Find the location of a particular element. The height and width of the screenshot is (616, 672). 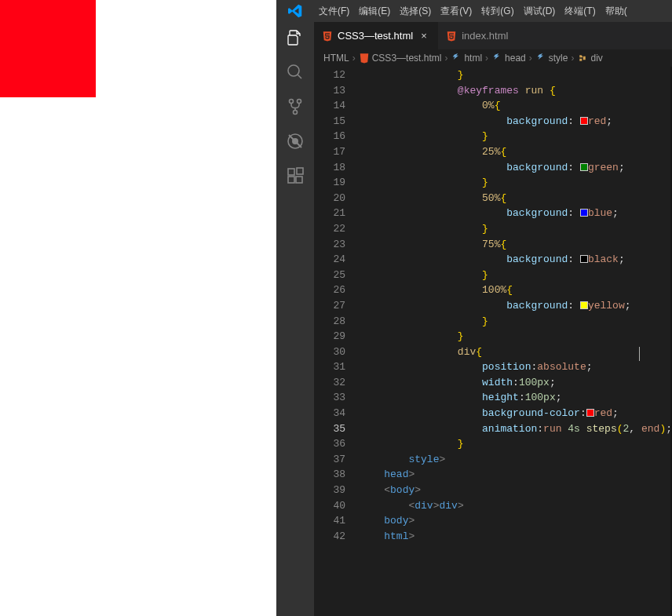

explorer-icon is located at coordinates (295, 38).